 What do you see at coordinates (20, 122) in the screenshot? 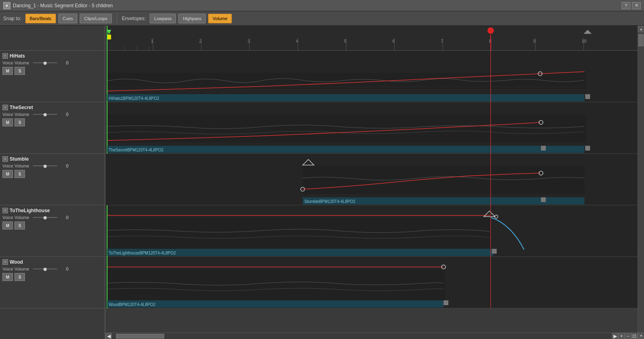
I see `solo-btn-thesecret: S` at bounding box center [20, 122].